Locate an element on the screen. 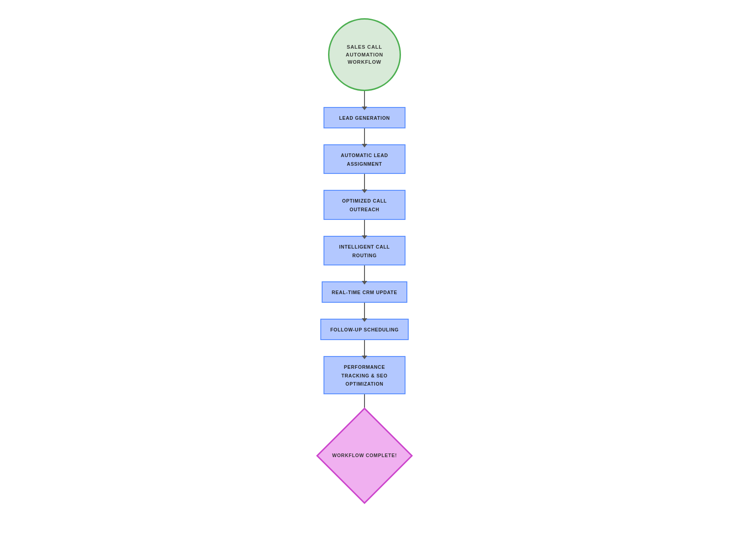  step-automatic-lead-assignment: AUTOMATIC LEAD ASSIGNMENT is located at coordinates (364, 159).